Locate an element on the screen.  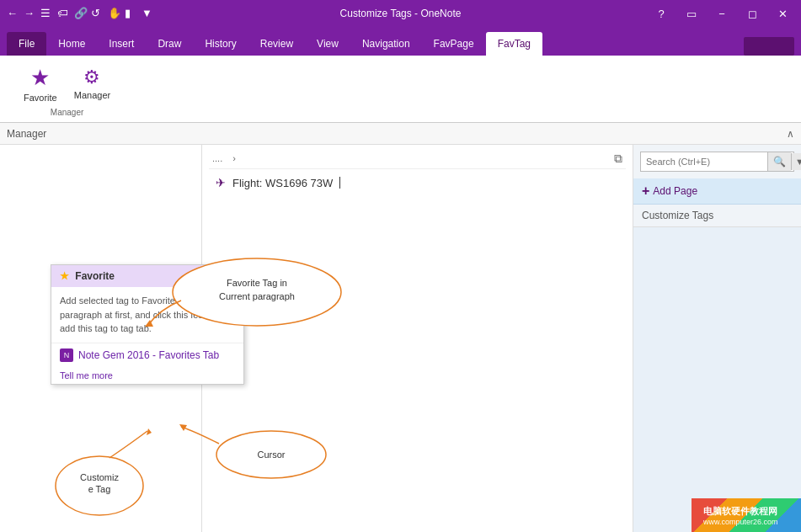
content-toolbar: .... › is located at coordinates (418, 160).